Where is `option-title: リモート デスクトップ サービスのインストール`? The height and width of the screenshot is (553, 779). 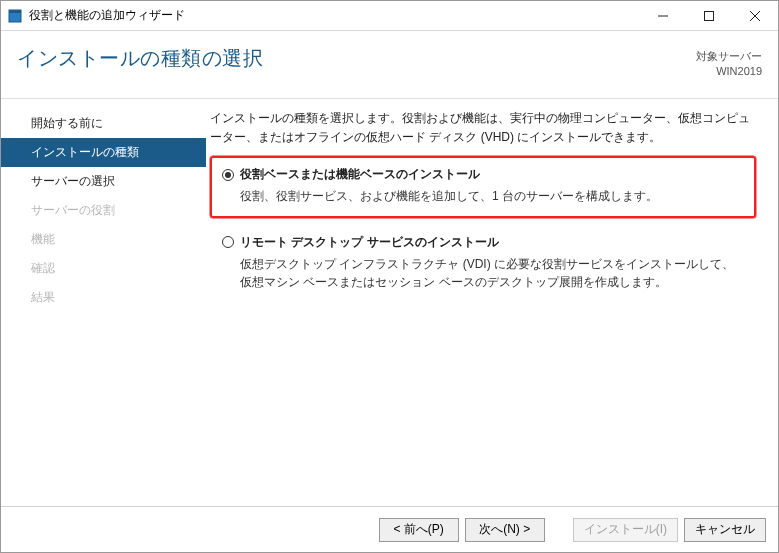 option-title: リモート デスクトップ サービスのインストール is located at coordinates (370, 242).